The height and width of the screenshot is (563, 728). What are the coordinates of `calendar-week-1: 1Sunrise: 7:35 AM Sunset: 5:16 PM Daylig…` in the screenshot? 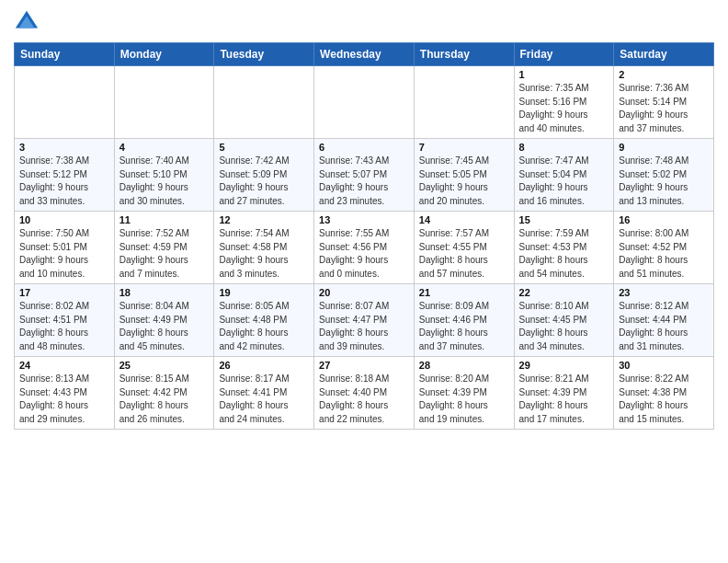 It's located at (364, 103).